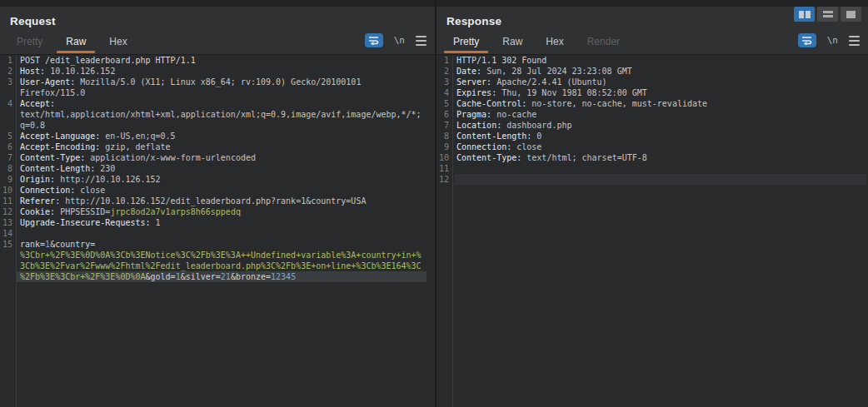 The height and width of the screenshot is (407, 868). I want to click on request-tab-bar: PrettyRawHex, so click(72, 43).